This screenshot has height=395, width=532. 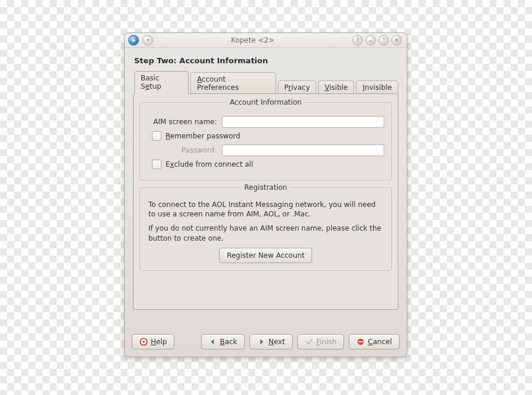 What do you see at coordinates (336, 88) in the screenshot?
I see `tab-label: Visible` at bounding box center [336, 88].